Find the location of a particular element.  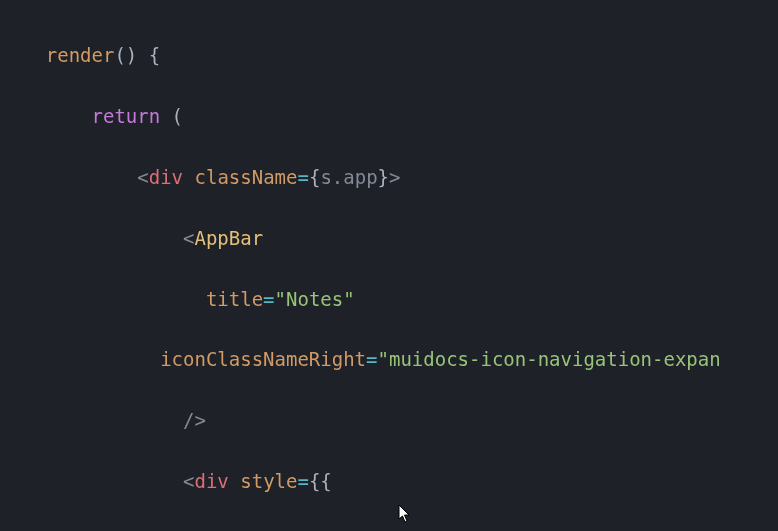

code-line: marginTop: 20, is located at coordinates (389, 529).